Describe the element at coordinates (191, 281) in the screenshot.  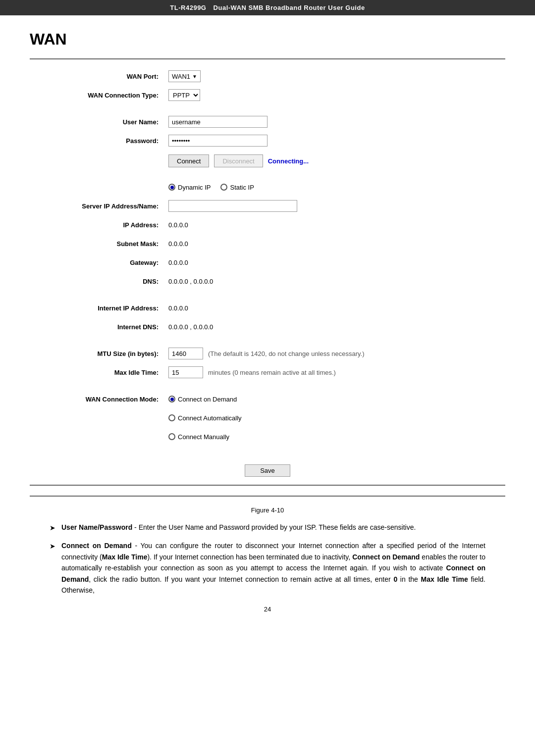
I see `dns-value: 0.0.0.0 , 0.0.0.0` at that location.